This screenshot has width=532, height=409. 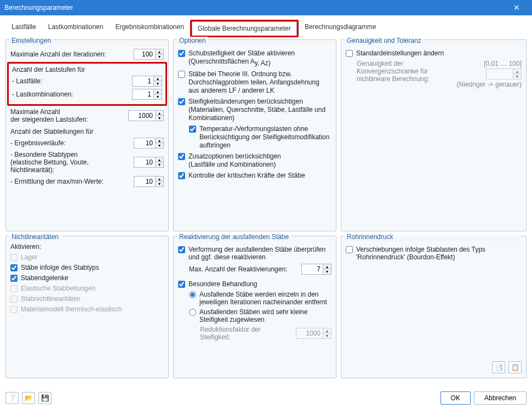 What do you see at coordinates (87, 307) in the screenshot?
I see `group-nichtlinearitaeten: Nichtlinearitäten Aktivieren: Lager Stäb…` at bounding box center [87, 307].